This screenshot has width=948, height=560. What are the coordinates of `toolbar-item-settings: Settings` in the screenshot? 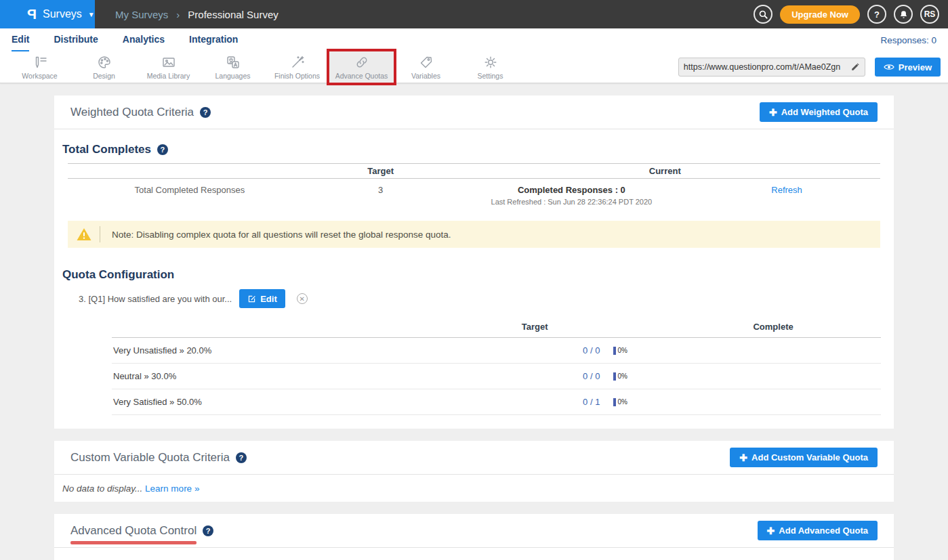 It's located at (491, 67).